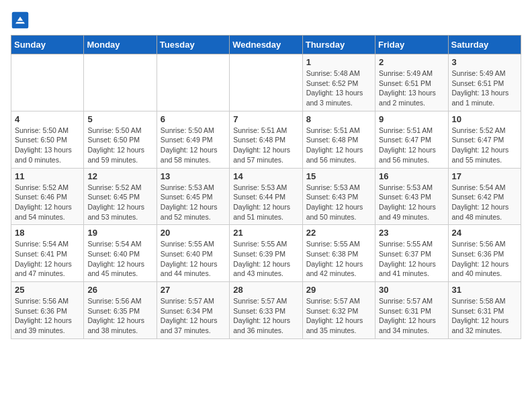  Describe the element at coordinates (193, 120) in the screenshot. I see `day-number: 6` at that location.